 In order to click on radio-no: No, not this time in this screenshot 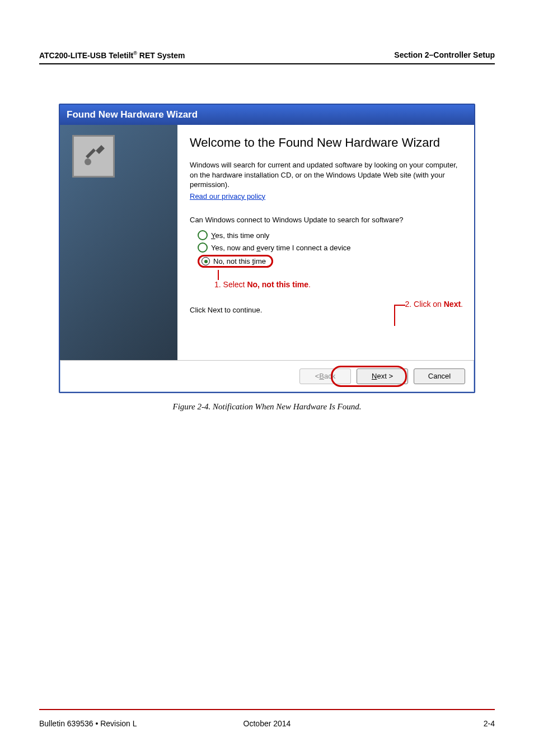, I will do `click(330, 261)`.